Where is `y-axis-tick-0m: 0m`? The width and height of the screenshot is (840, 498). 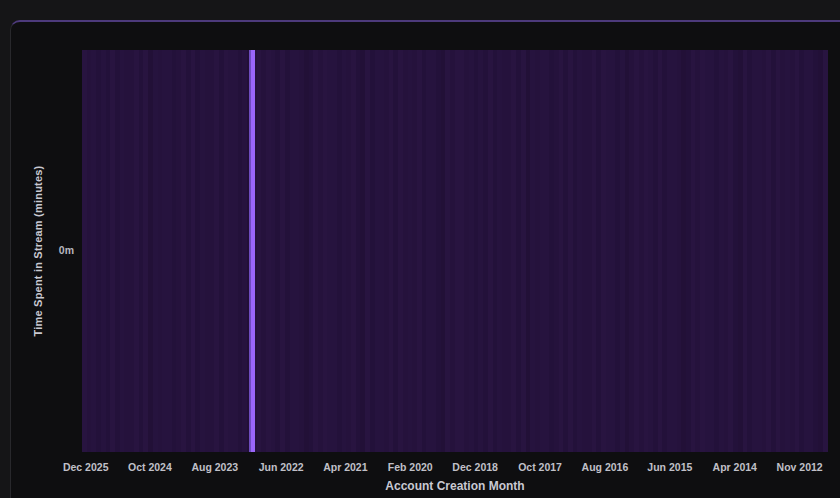 y-axis-tick-0m: 0m is located at coordinates (37, 250).